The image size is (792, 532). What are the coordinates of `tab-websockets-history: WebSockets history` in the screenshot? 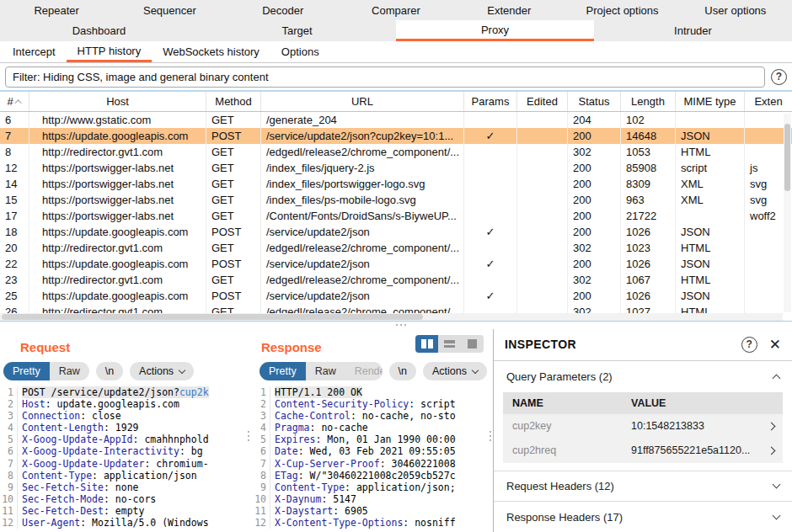 It's located at (211, 52).